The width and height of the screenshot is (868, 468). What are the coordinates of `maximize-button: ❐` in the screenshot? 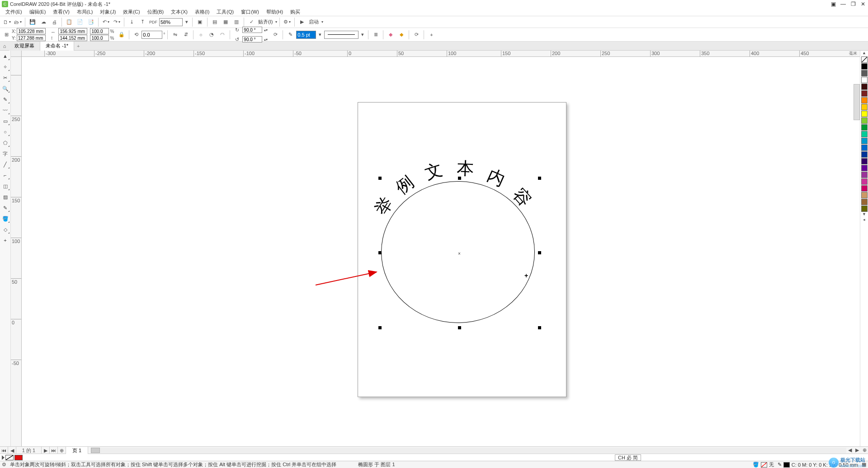 It's located at (853, 4).